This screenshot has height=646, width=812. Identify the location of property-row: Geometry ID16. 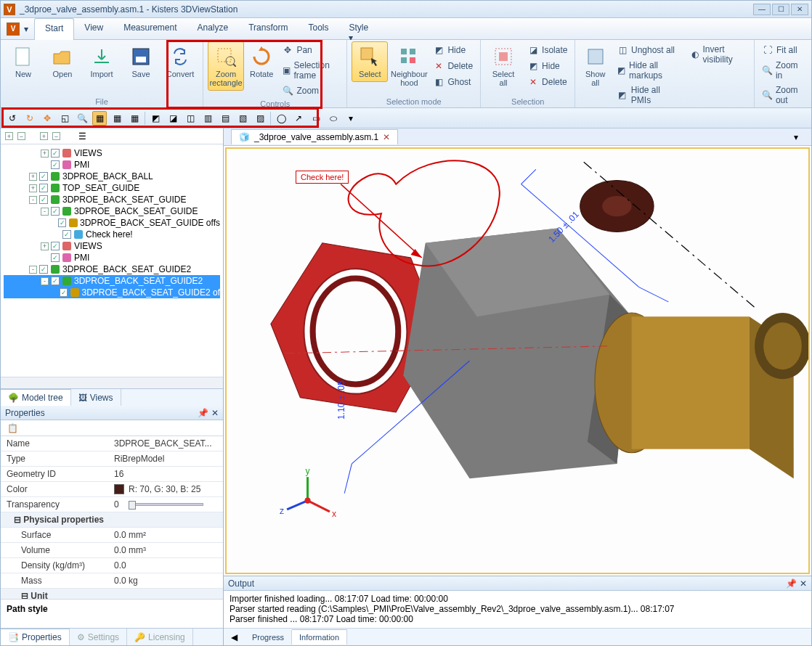
(112, 475).